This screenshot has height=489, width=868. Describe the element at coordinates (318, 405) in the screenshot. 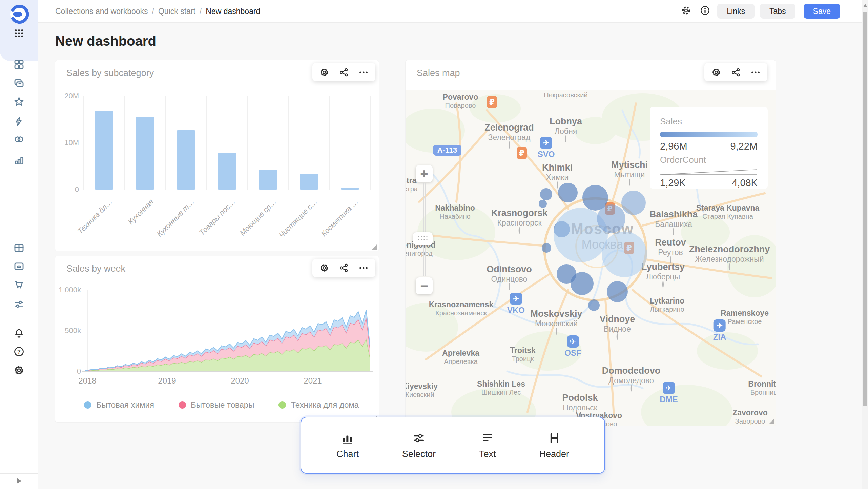

I see `legend-item-Техника для дома: Техника для дома` at that location.